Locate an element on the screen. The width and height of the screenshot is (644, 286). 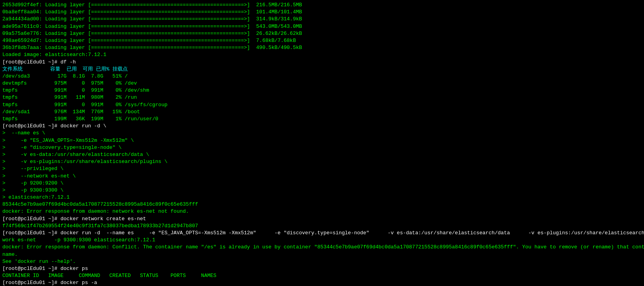
line-21: > -e "discovery.type=single-node" \ is located at coordinates (322, 148).